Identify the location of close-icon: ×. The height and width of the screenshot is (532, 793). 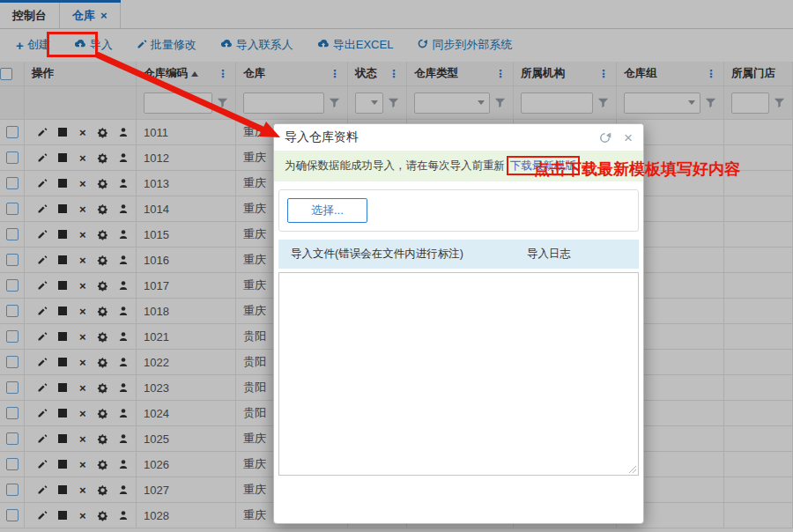
(628, 137).